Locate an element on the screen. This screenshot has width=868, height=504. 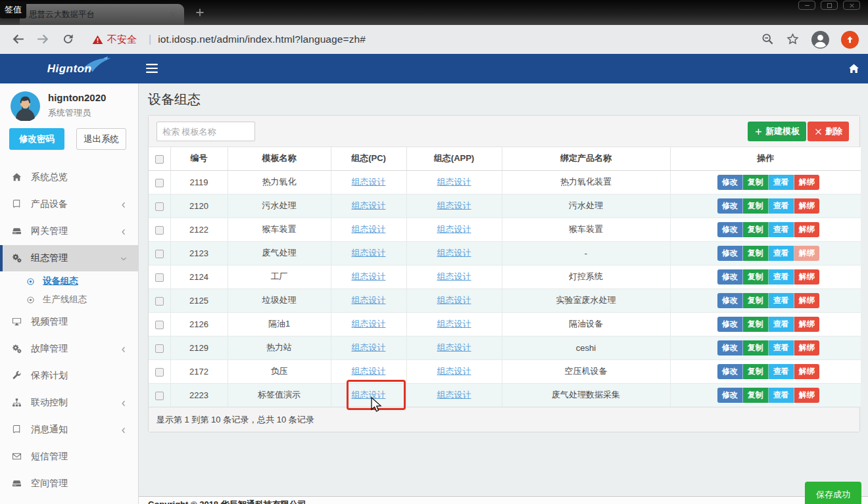
url-text: iot.idosp.net/admin/index.html?language=… is located at coordinates (262, 39).